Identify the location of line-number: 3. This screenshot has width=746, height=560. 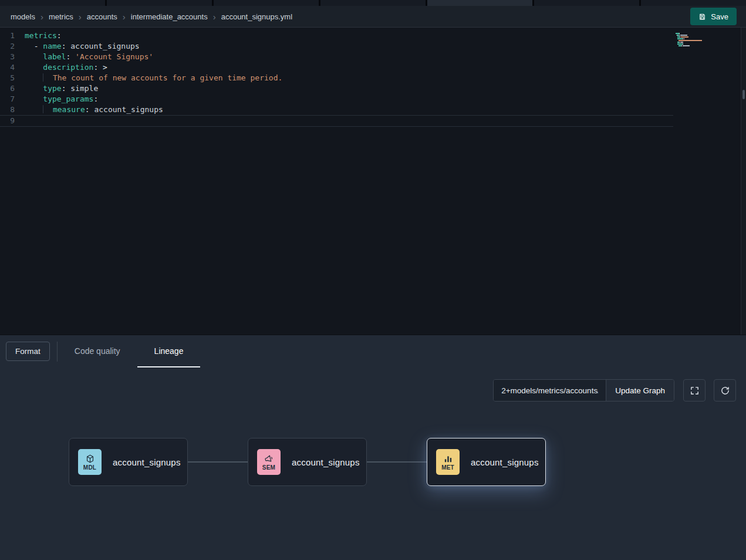
(12, 57).